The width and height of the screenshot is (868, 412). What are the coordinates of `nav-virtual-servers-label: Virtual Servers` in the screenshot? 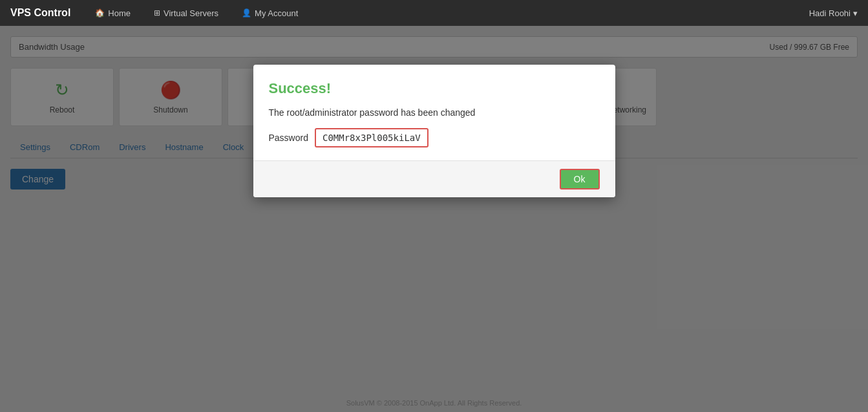 It's located at (191, 13).